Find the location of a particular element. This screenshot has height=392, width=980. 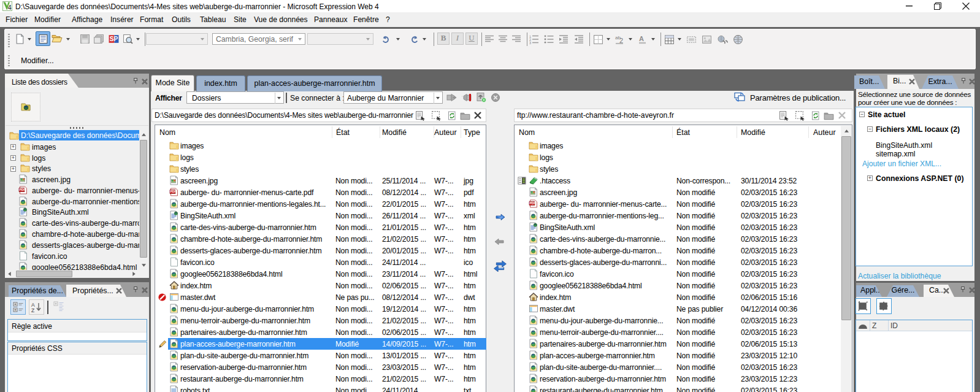

svg-text: 4 is located at coordinates (10, 7).